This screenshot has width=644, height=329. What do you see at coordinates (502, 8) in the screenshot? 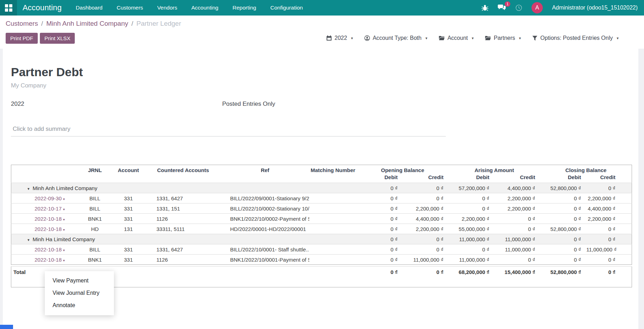
I see `messages-icon: 1` at bounding box center [502, 8].